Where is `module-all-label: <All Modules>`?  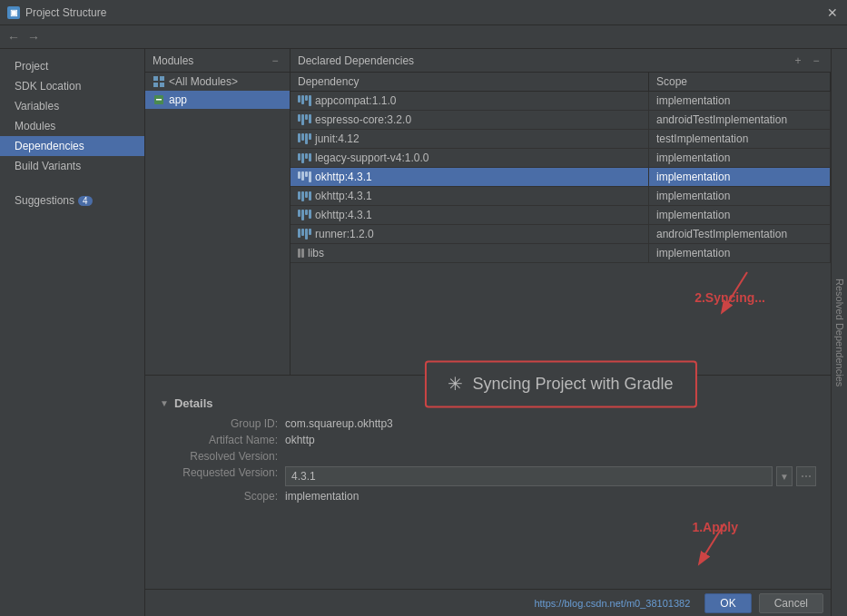
module-all-label: <All Modules> is located at coordinates (203, 82).